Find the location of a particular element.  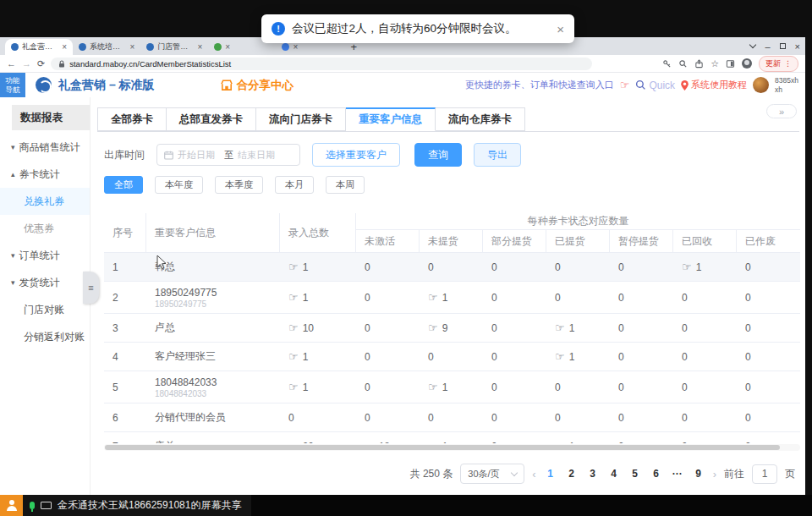

sidebar-item: ▾发货统计 is located at coordinates (45, 283).